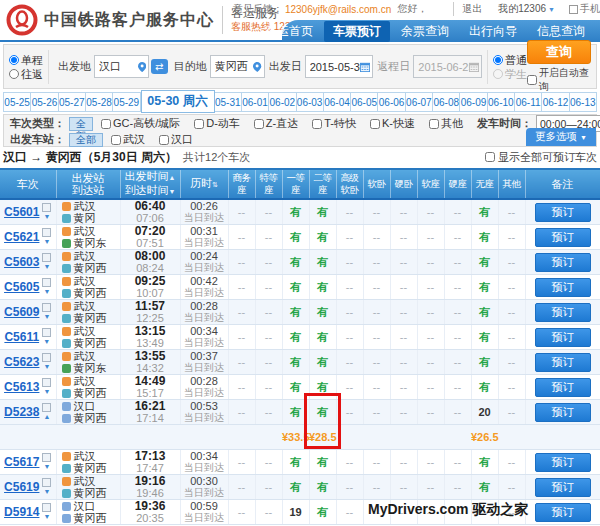 The image size is (600, 526). What do you see at coordinates (46, 417) in the screenshot?
I see `expand-arrow-icon: ▲` at bounding box center [46, 417].